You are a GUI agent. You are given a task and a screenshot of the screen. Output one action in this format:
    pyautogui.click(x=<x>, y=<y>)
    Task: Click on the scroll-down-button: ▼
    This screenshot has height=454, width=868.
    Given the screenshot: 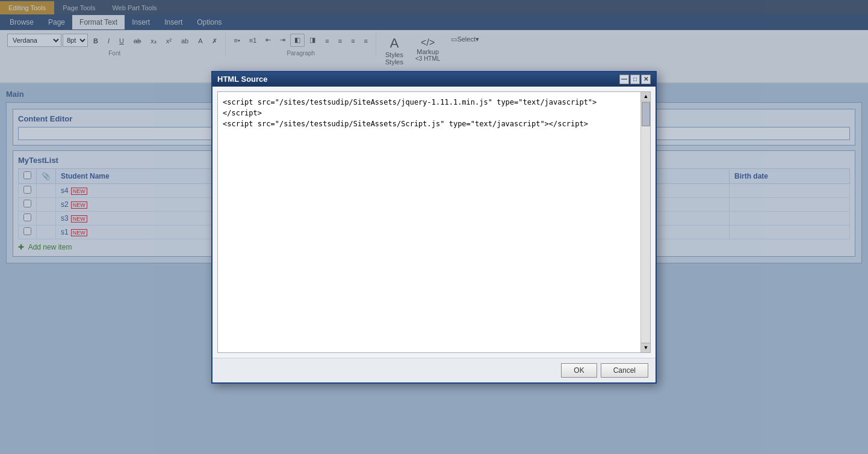 What is the action you would take?
    pyautogui.click(x=646, y=348)
    